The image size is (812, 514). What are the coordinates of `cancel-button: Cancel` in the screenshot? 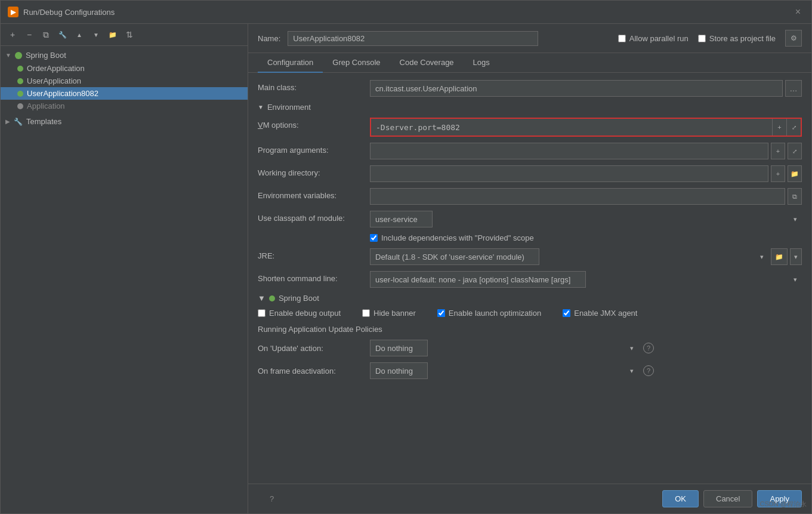 It's located at (728, 499).